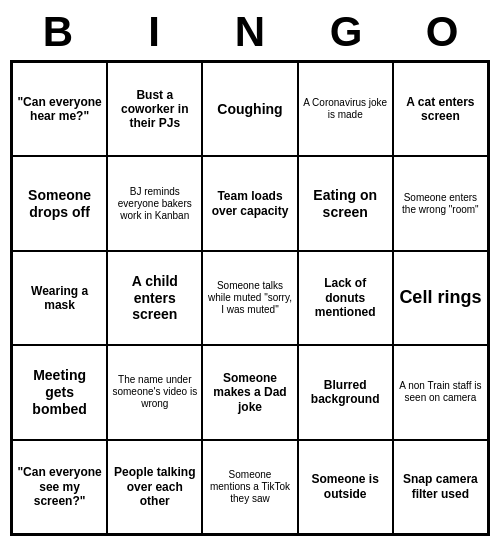  Describe the element at coordinates (440, 487) in the screenshot. I see `bingo-cell-24: Snap camera filter used` at that location.